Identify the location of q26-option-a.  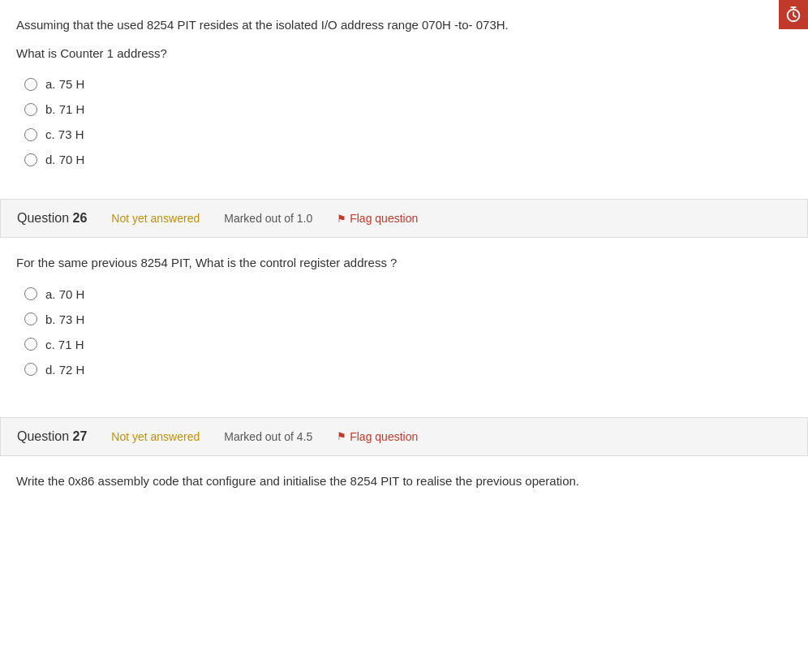
(31, 294).